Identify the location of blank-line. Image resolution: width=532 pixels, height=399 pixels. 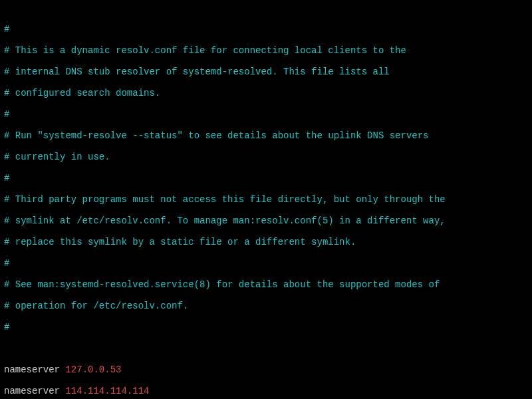
(266, 348).